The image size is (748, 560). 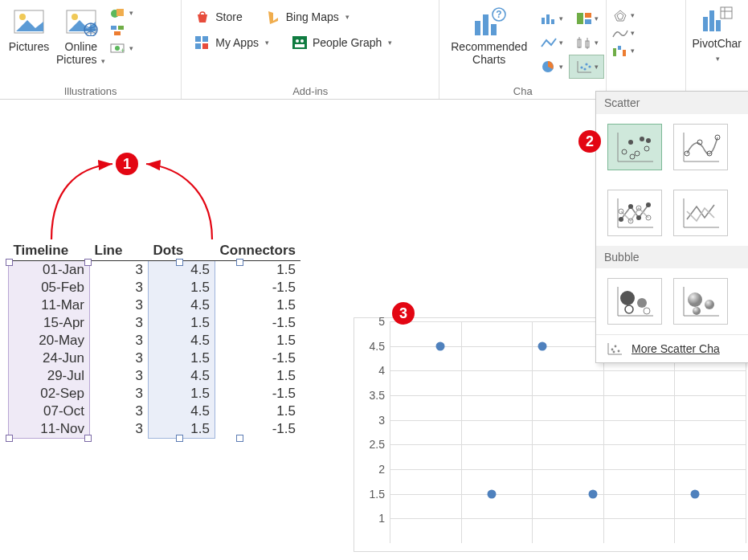 What do you see at coordinates (77, 53) in the screenshot?
I see `online-pictures-label: Online Pictures` at bounding box center [77, 53].